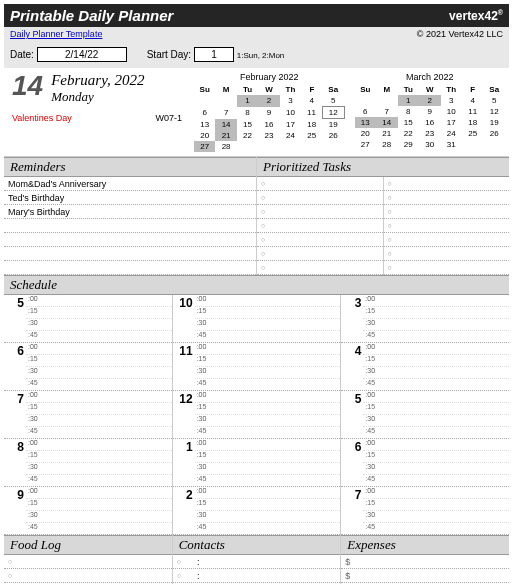 This screenshot has height=584, width=513. I want to click on startday-input, so click(214, 54).